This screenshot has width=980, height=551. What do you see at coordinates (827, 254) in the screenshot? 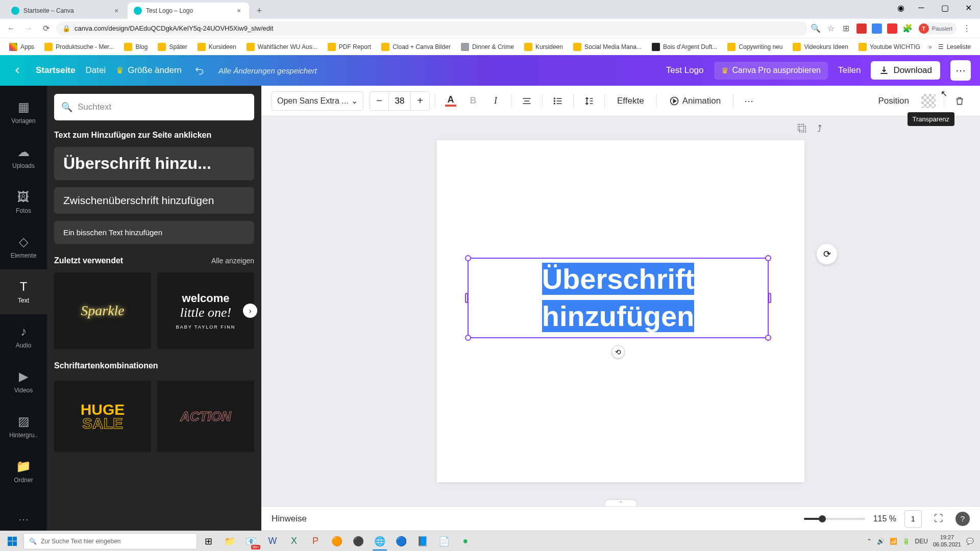
I see `floating-refresh-button: ⟳` at bounding box center [827, 254].